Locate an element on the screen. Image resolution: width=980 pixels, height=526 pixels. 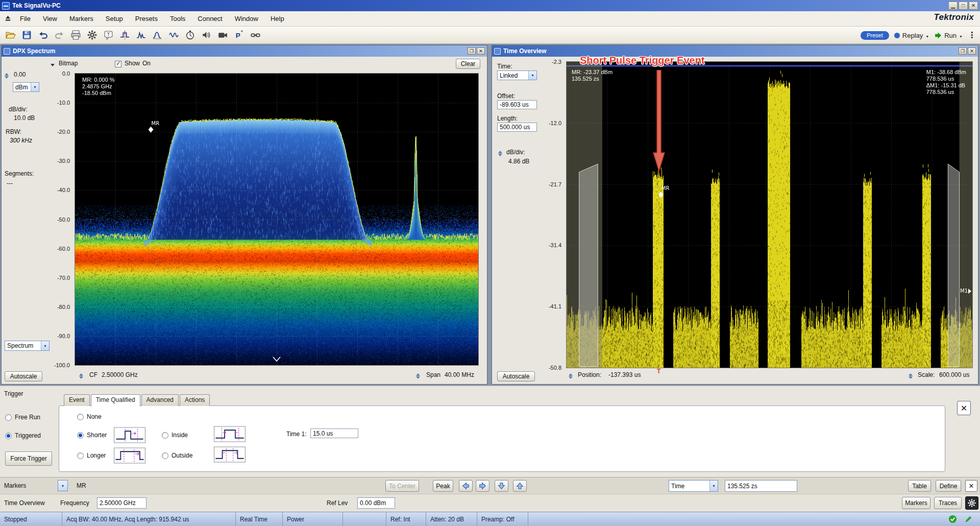
menu-item-connect: Connect is located at coordinates (210, 18).